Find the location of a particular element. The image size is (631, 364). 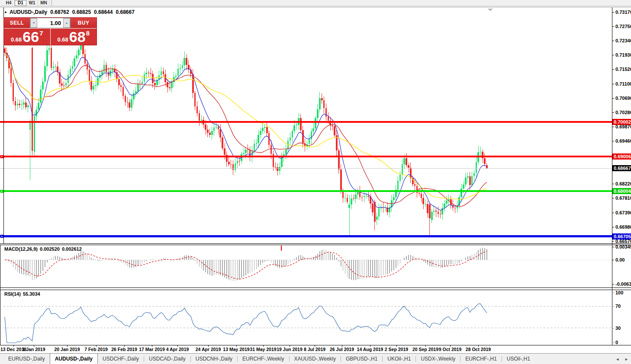

chart-tab-ukoil-h1: UKOil-,H1 is located at coordinates (399, 359).